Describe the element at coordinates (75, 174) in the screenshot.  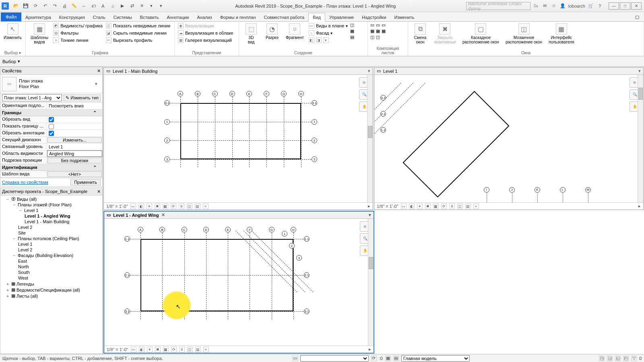
I see `view-template-button: <Нет>` at that location.